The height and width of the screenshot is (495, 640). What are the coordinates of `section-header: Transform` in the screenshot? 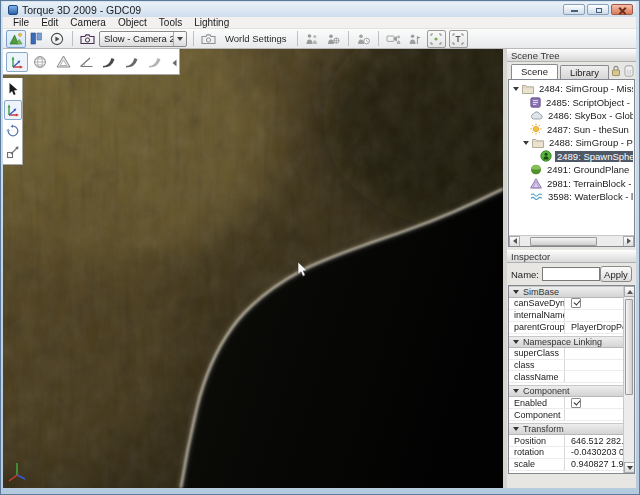 It's located at (566, 429).